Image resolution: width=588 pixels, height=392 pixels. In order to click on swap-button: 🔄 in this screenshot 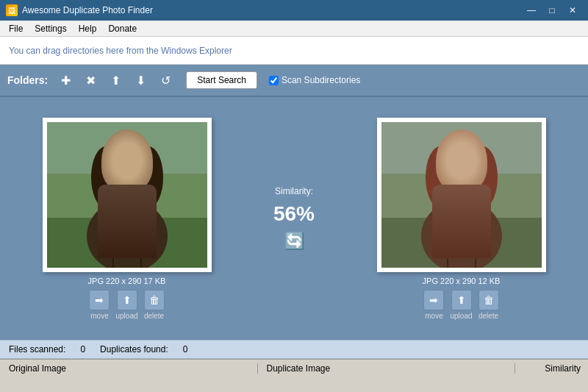, I will do `click(294, 241)`.